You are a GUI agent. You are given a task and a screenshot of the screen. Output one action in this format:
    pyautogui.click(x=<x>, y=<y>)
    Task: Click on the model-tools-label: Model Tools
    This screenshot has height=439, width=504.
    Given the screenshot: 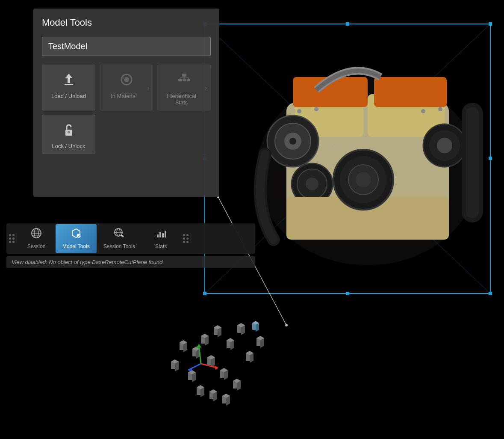 What is the action you would take?
    pyautogui.click(x=76, y=246)
    